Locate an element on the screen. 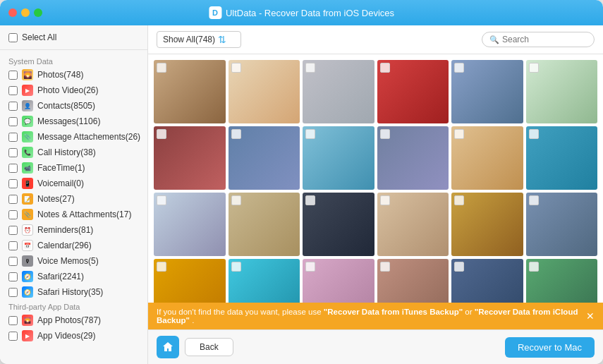 The height and width of the screenshot is (364, 603). voice-memos-checkbox is located at coordinates (13, 261).